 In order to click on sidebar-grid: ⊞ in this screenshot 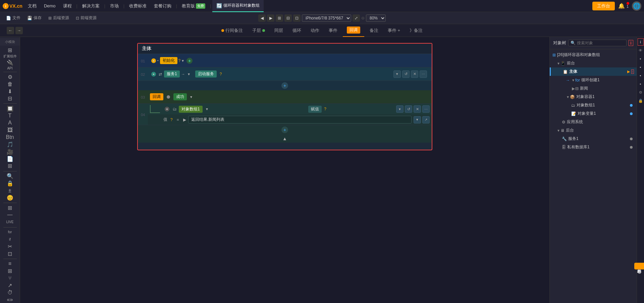, I will do `click(10, 207)`.